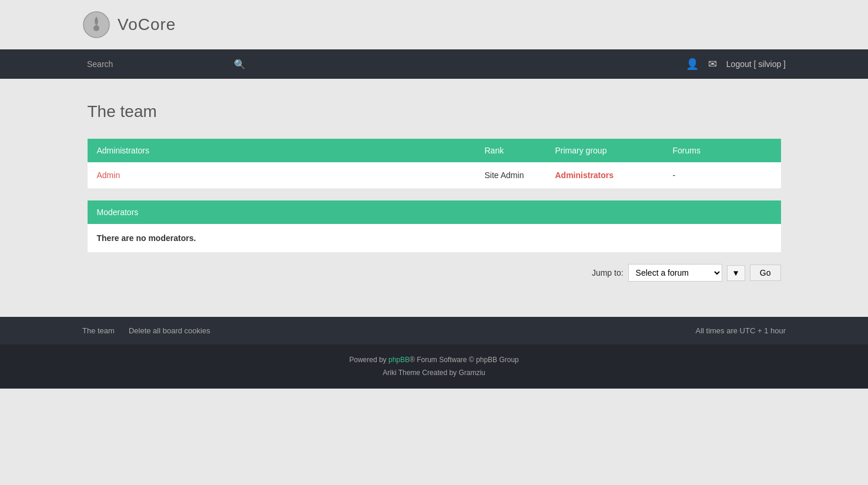  What do you see at coordinates (109, 175) in the screenshot?
I see `admin-name-link: Admin` at bounding box center [109, 175].